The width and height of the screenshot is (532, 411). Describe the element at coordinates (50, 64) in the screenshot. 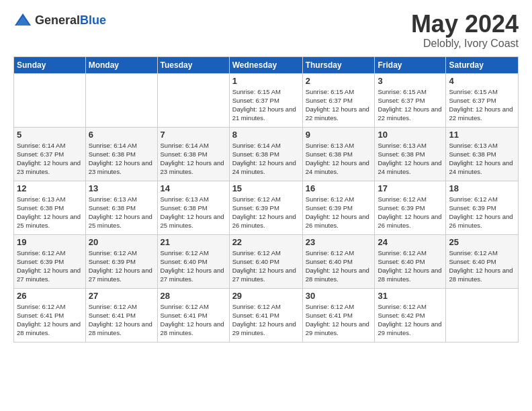

I see `header-sunday: Sunday` at that location.